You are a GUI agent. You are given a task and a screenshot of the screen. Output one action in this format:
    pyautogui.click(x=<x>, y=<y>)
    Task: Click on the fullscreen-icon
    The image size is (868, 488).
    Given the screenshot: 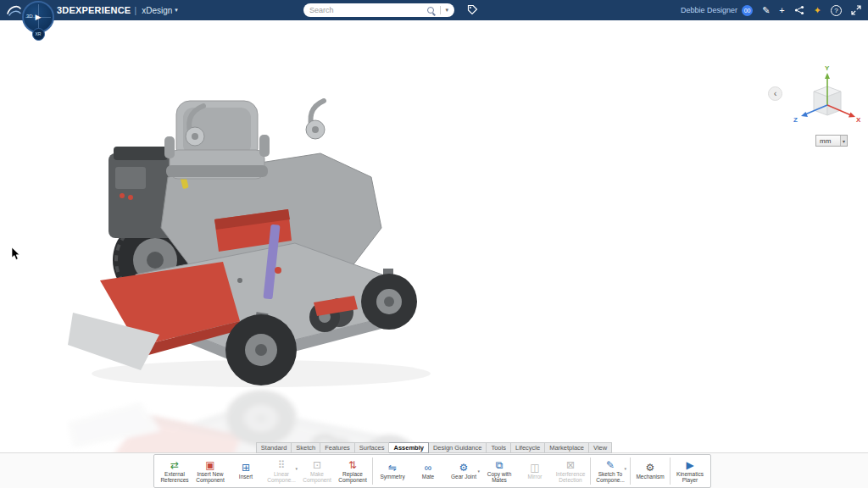 What is the action you would take?
    pyautogui.click(x=856, y=10)
    